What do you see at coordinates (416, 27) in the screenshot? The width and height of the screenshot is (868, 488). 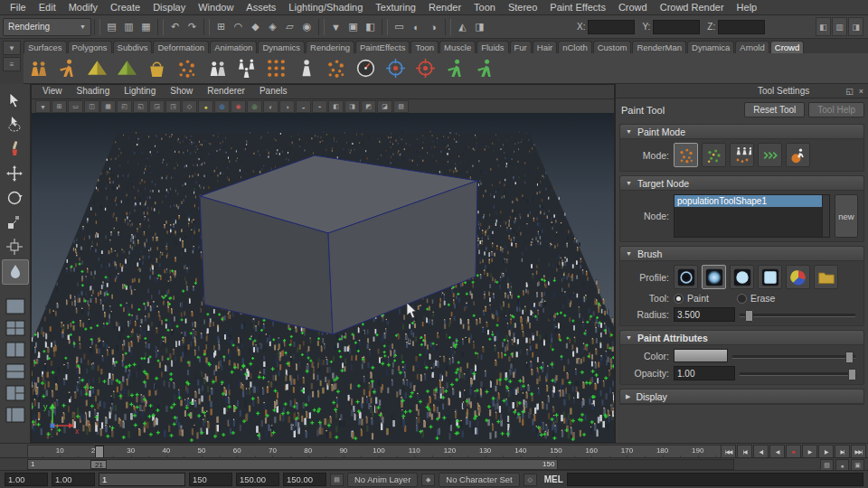 I see `ipr-render-icon: ◐` at bounding box center [416, 27].